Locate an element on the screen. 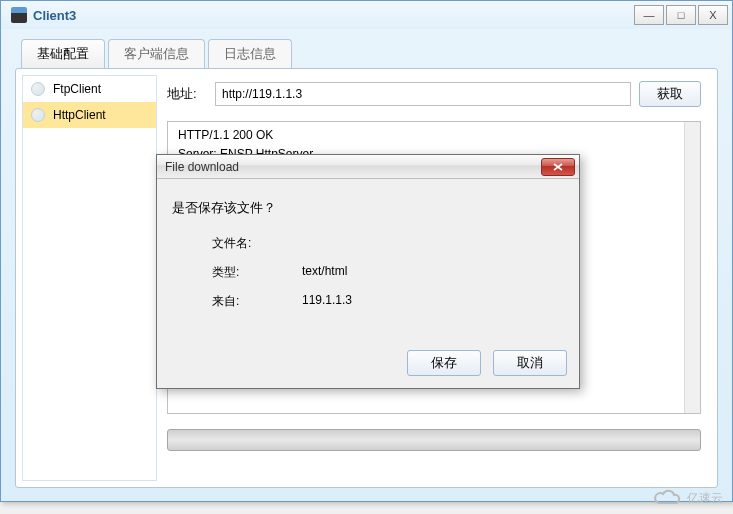 The height and width of the screenshot is (514, 733). watermark: 亿速云 is located at coordinates (688, 498).